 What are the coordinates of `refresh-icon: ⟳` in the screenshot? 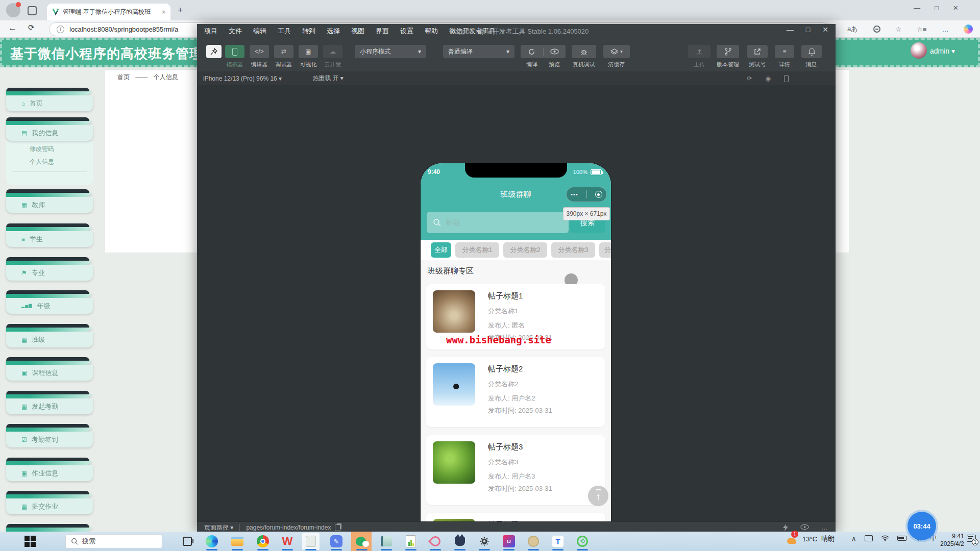 It's located at (32, 28).